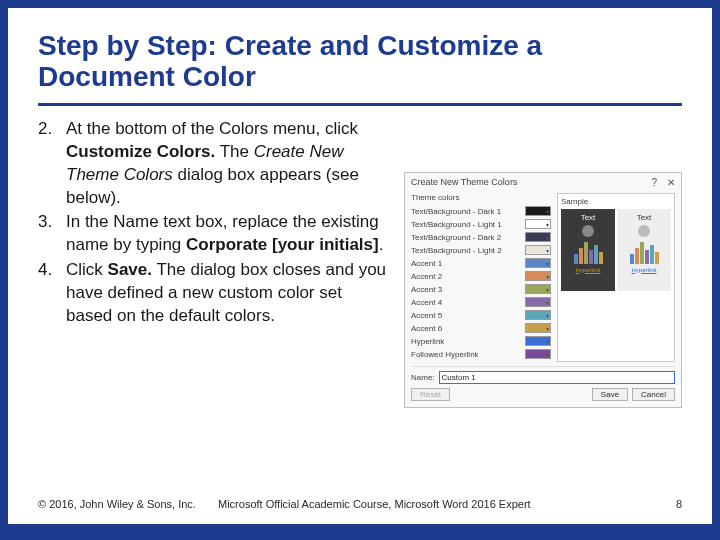 The height and width of the screenshot is (540, 720). What do you see at coordinates (428, 342) in the screenshot?
I see `color-row-label: Hyperlink` at bounding box center [428, 342].